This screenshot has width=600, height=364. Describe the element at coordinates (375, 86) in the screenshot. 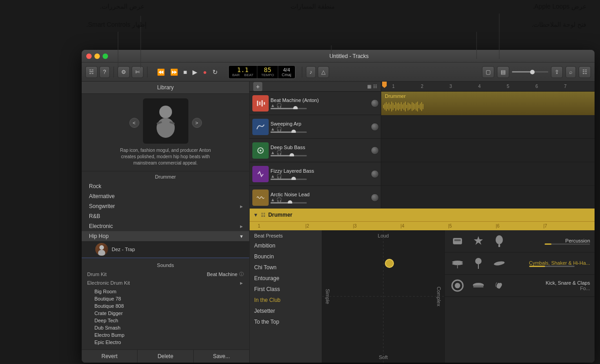

I see `track-header-grid-icon: ☷` at that location.